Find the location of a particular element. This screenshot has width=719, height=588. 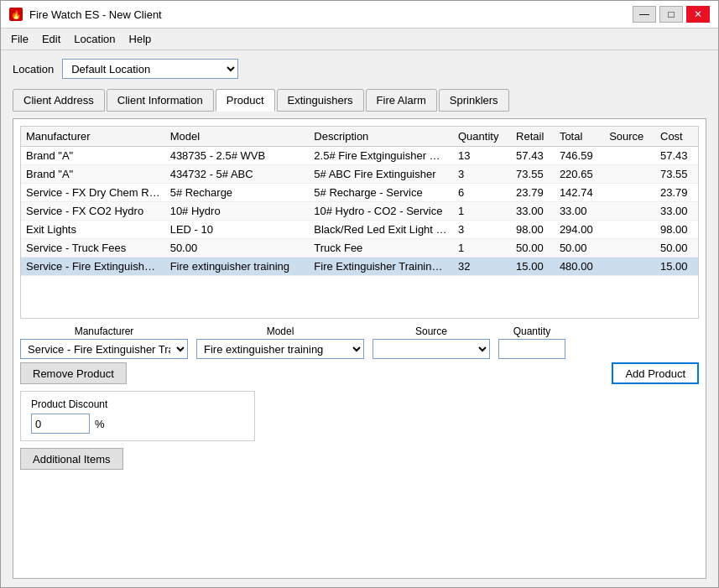

manufacturer-label: Manufacturer is located at coordinates (104, 331).